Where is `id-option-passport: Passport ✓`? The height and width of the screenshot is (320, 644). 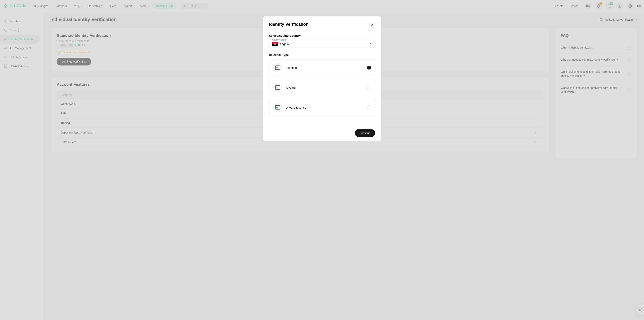
id-option-passport: Passport ✓ is located at coordinates (322, 67).